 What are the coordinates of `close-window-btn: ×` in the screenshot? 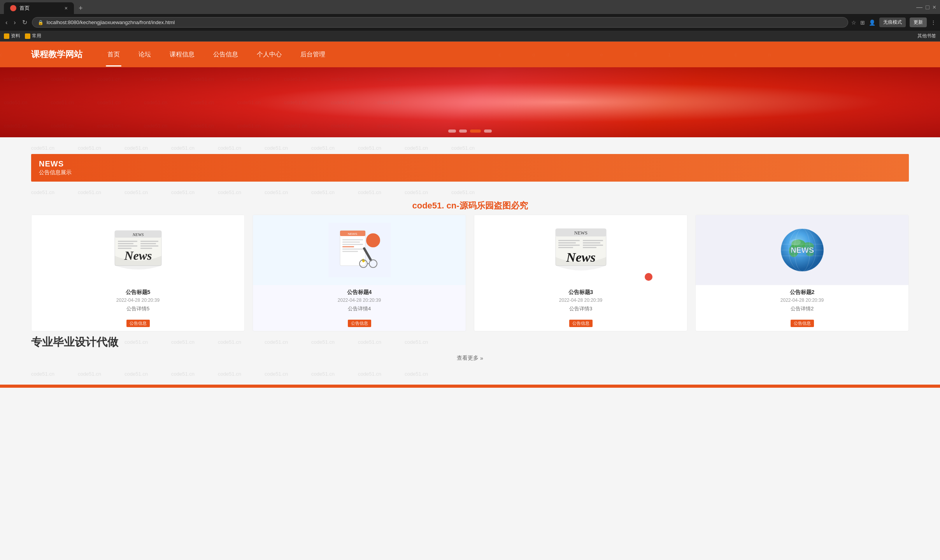 It's located at (935, 7).